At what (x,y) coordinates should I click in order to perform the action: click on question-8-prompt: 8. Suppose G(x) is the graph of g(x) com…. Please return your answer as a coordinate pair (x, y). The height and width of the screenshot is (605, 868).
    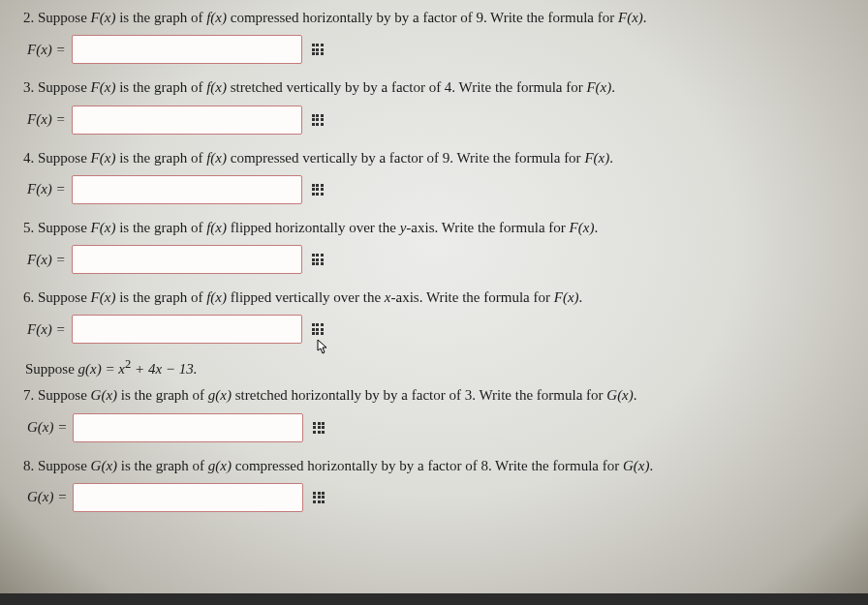
    Looking at the image, I should click on (432, 466).